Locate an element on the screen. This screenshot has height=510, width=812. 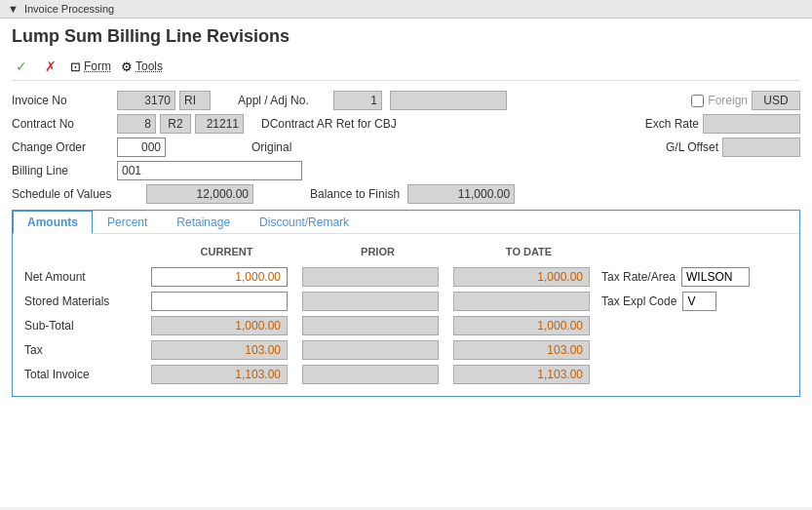
invoice-row: Invoice No Appl / Adj No. Foreign is located at coordinates (406, 100).